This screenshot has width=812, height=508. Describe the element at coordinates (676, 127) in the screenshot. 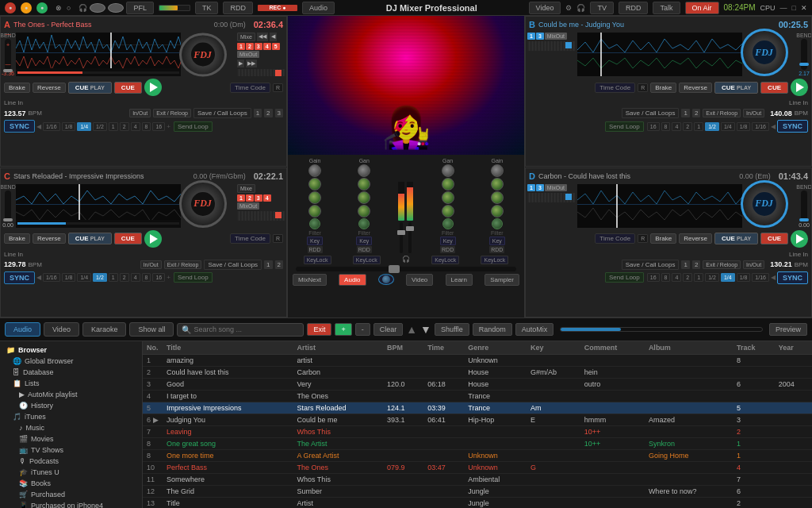

I see `deck-b-4: 4` at that location.